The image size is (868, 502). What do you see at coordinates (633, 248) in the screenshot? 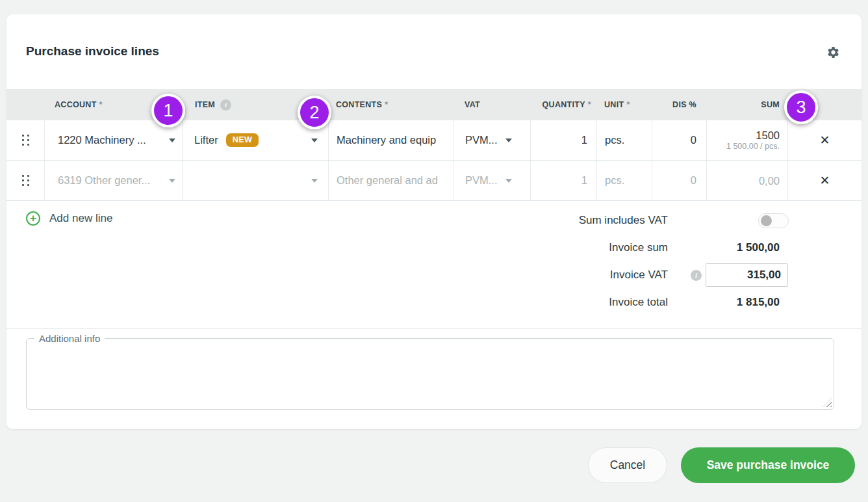
I see `invoice-sum-row: Invoice sum 1 500,00` at bounding box center [633, 248].